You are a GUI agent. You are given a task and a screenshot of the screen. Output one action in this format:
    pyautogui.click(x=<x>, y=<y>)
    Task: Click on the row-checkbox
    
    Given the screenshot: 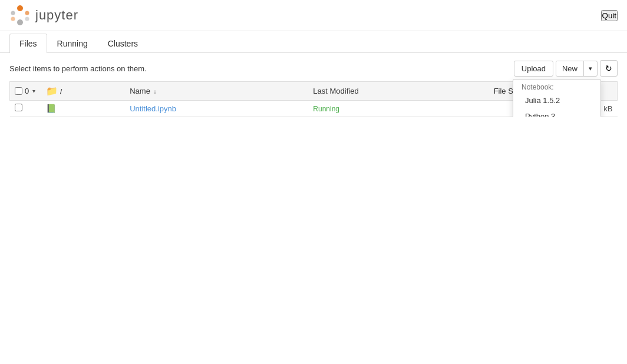 What is the action you would take?
    pyautogui.click(x=19, y=107)
    